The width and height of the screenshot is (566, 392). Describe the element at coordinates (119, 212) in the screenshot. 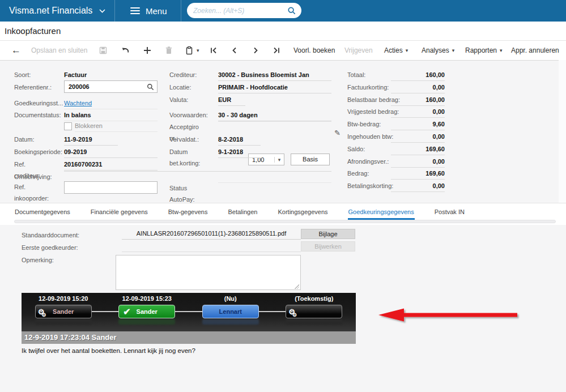

I see `tab-financiele-gegevens: Financiële gegevens` at that location.